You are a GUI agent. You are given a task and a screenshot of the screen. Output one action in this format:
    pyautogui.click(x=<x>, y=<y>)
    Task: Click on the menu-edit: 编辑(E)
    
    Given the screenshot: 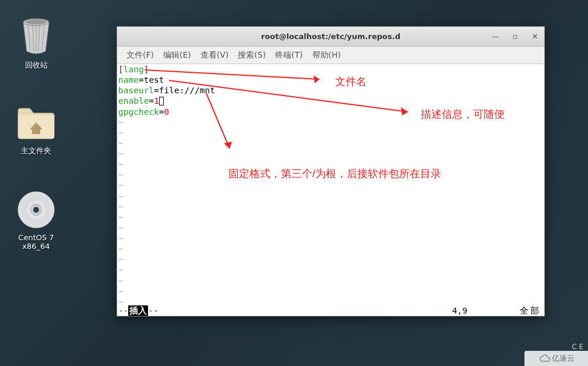 What is the action you would take?
    pyautogui.click(x=177, y=55)
    